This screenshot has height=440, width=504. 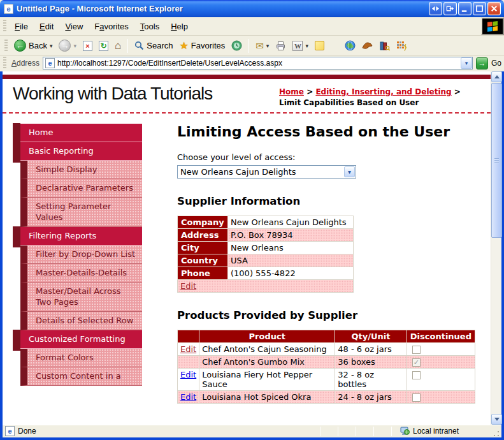 What do you see at coordinates (301, 46) in the screenshot?
I see `edit-with-word-button: W ▾` at bounding box center [301, 46].